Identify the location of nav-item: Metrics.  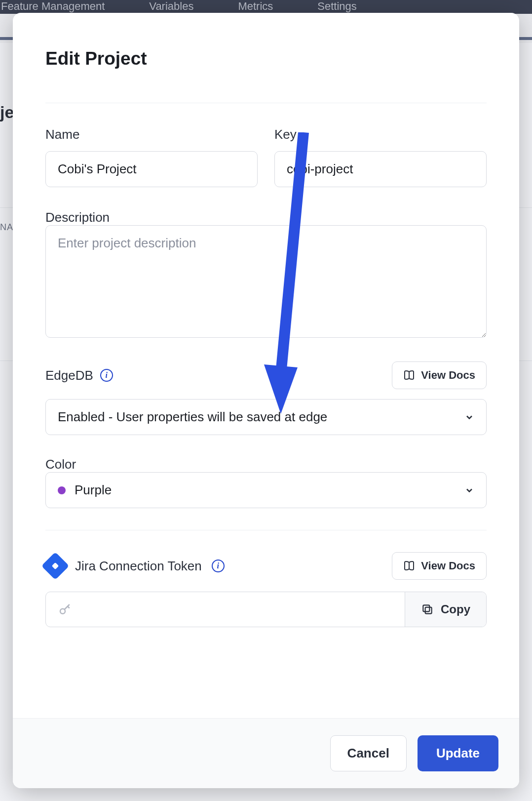
(256, 6).